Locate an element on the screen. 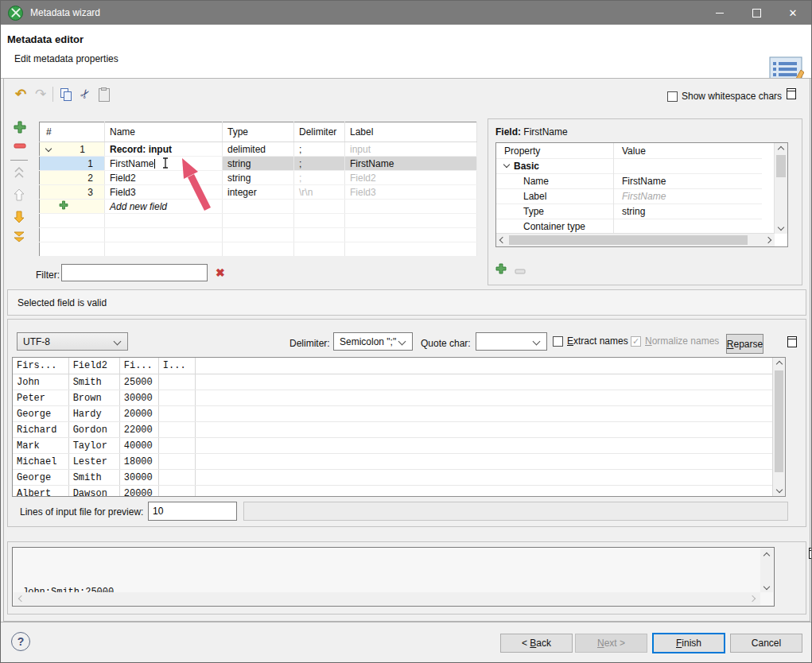 This screenshot has height=663, width=812. property-hscrollbar is located at coordinates (635, 240).